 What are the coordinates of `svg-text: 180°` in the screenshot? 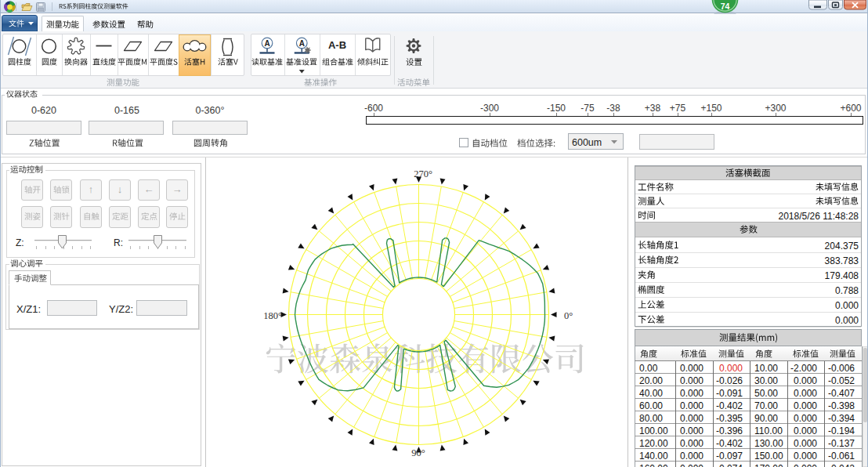 It's located at (273, 316).